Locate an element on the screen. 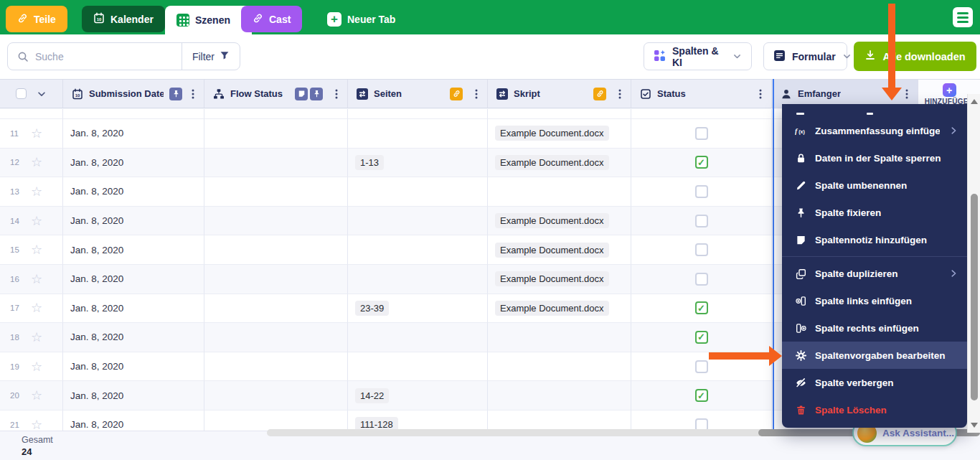 The image size is (980, 460). cell-seiten: 23-39 is located at coordinates (418, 309).